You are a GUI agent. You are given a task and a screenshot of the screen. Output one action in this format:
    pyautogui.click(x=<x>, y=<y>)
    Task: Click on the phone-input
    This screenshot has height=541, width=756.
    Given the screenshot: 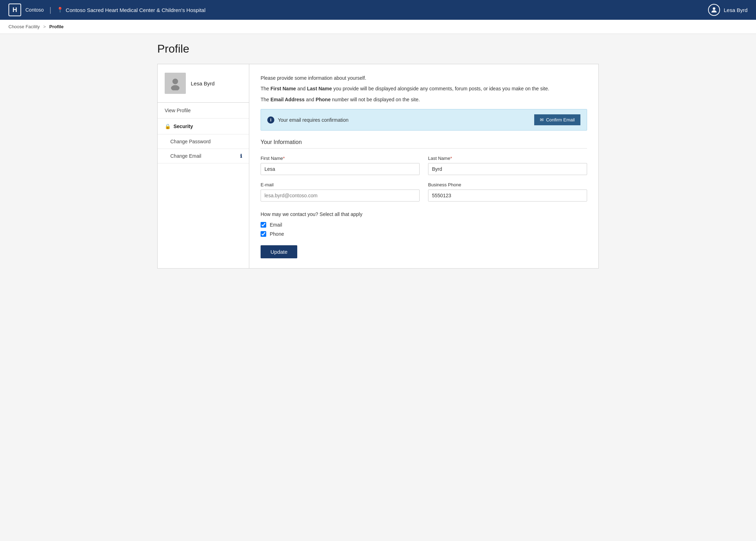 What is the action you would take?
    pyautogui.click(x=508, y=196)
    